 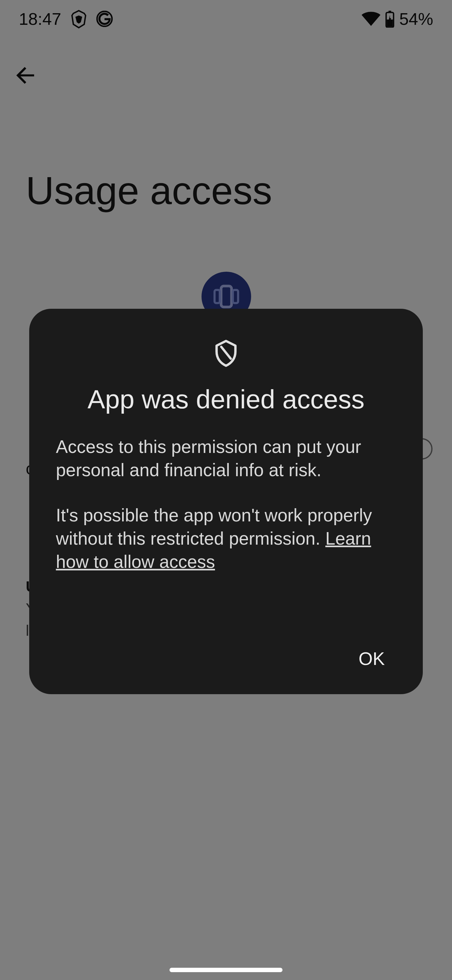 What do you see at coordinates (226, 458) in the screenshot?
I see `dialog-paragraph-1: Access to this permission can put your p…` at bounding box center [226, 458].